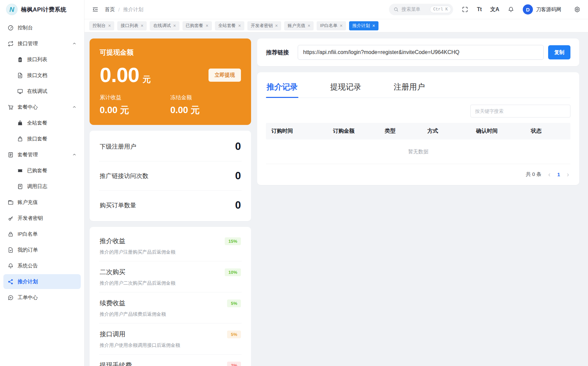  What do you see at coordinates (277, 53) in the screenshot?
I see `referral-link-label: 推荐链接` at bounding box center [277, 53].